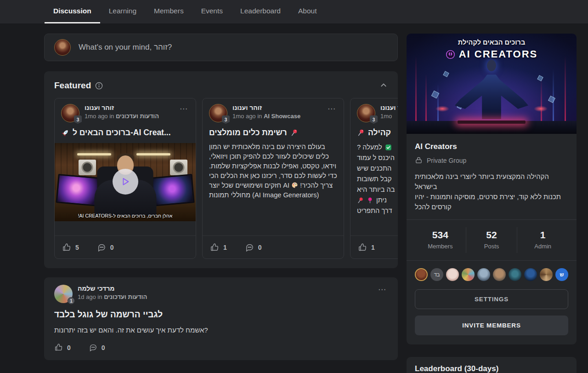 The height and width of the screenshot is (373, 588). What do you see at coordinates (492, 147) in the screenshot?
I see `group-name: AI Creators` at bounding box center [492, 147].